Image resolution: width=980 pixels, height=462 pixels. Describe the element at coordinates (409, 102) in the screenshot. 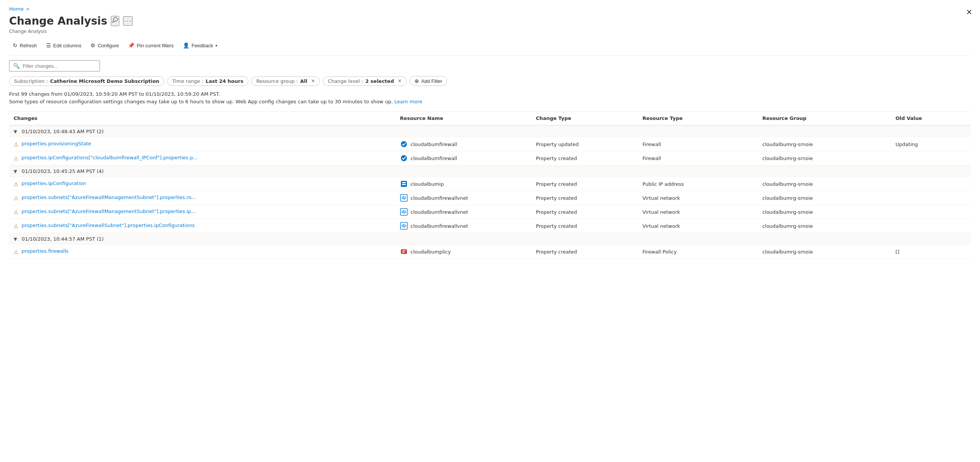

I see `learn-more-link: Learn more` at that location.